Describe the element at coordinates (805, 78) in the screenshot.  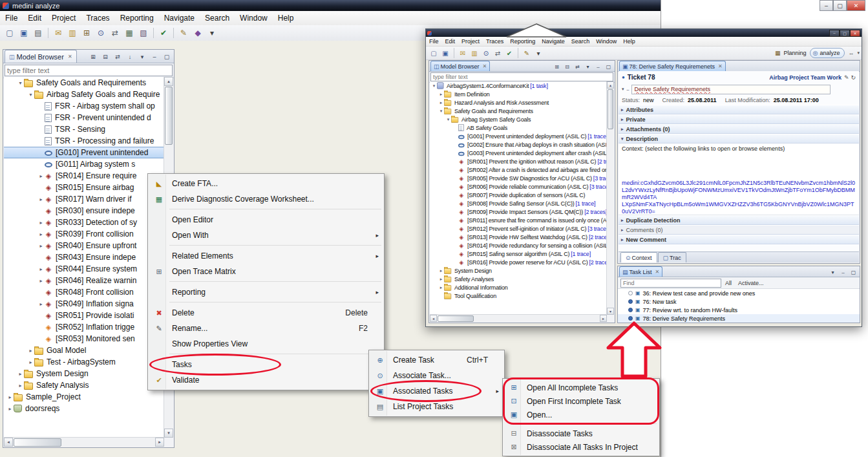
I see `team-link: Airbag Project Team Work` at that location.